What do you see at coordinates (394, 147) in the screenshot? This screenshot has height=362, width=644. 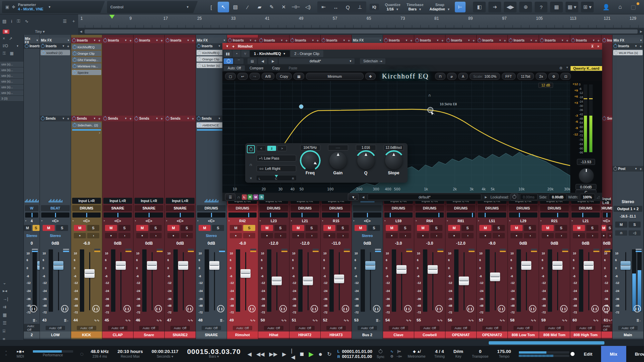 I see `knob-value: 12.0dB/oct` at bounding box center [394, 147].